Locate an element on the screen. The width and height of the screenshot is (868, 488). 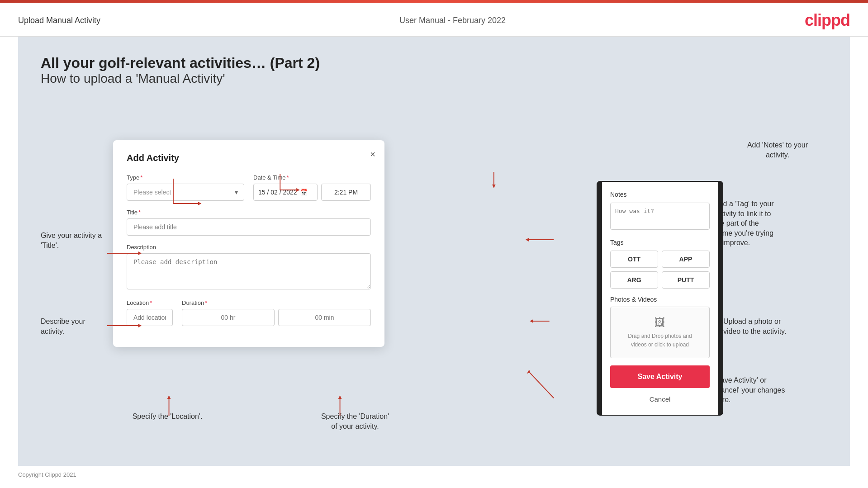
datetime-label: Date & Time* is located at coordinates (312, 177).